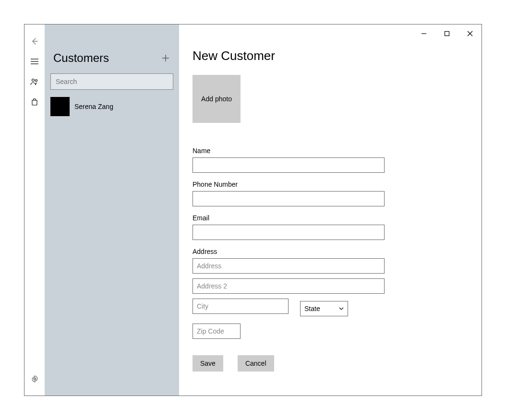  What do you see at coordinates (324, 309) in the screenshot?
I see `state-select: State` at bounding box center [324, 309].